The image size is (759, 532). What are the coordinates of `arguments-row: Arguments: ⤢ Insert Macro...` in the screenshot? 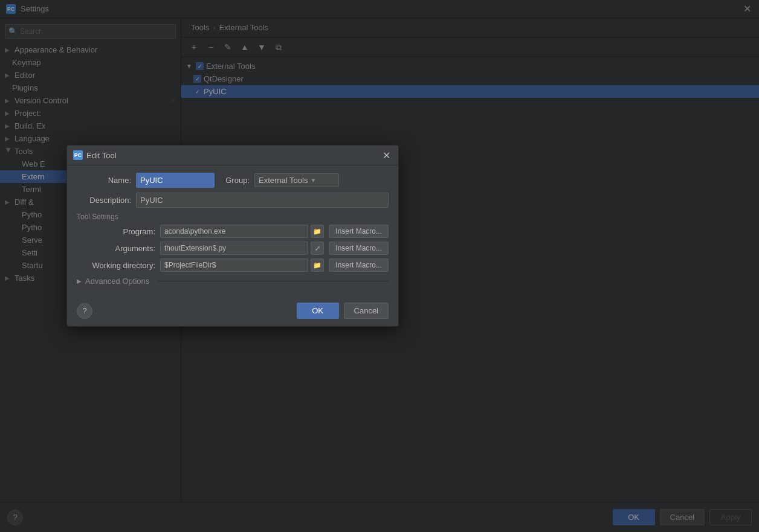 It's located at (233, 248).